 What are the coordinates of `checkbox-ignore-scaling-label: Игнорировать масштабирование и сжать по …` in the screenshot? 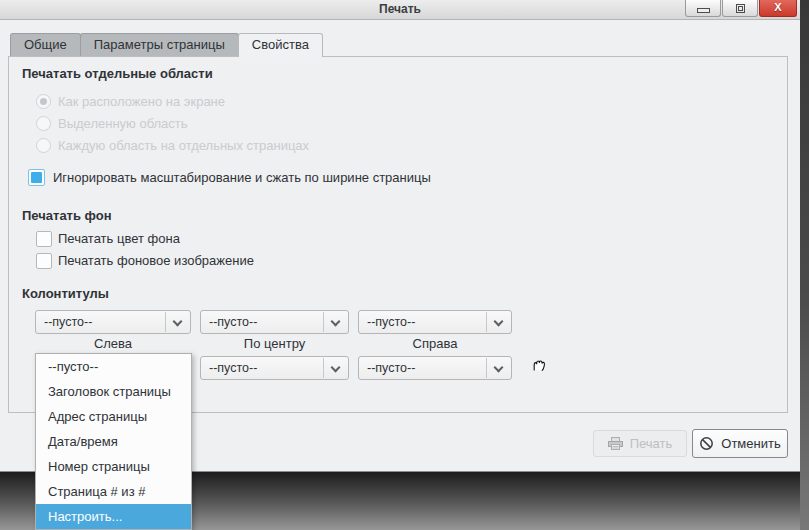 It's located at (242, 178).